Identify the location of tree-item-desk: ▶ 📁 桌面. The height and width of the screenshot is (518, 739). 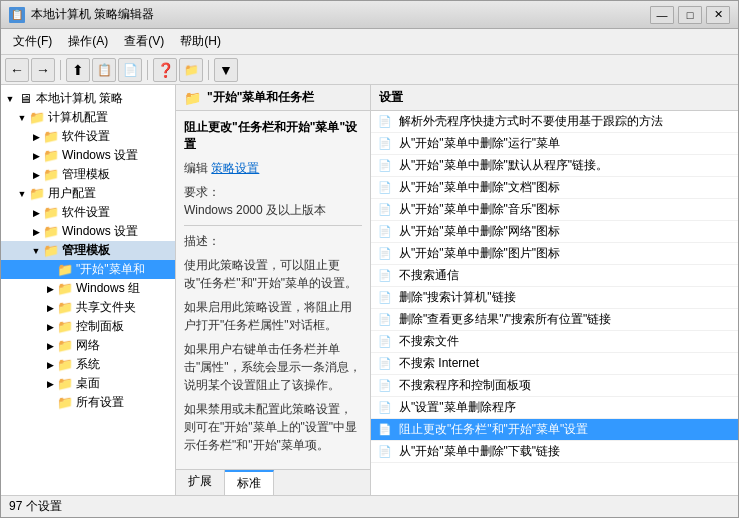
(88, 384).